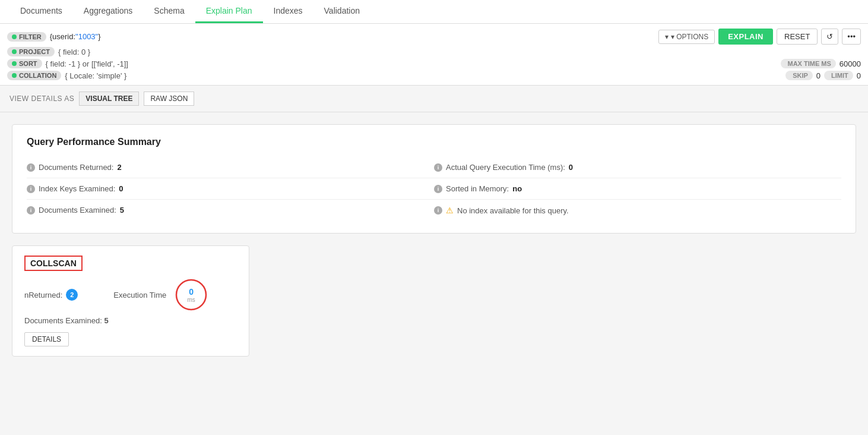 This screenshot has width=868, height=435. What do you see at coordinates (746, 37) in the screenshot?
I see `explain-button: EXPLAIN` at bounding box center [746, 37].